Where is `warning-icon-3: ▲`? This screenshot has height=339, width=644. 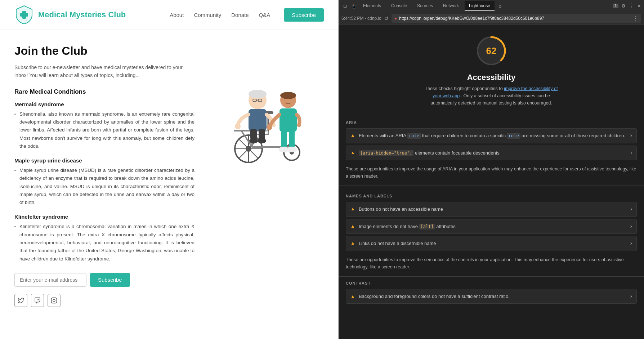 warning-icon-3: ▲ is located at coordinates (353, 209).